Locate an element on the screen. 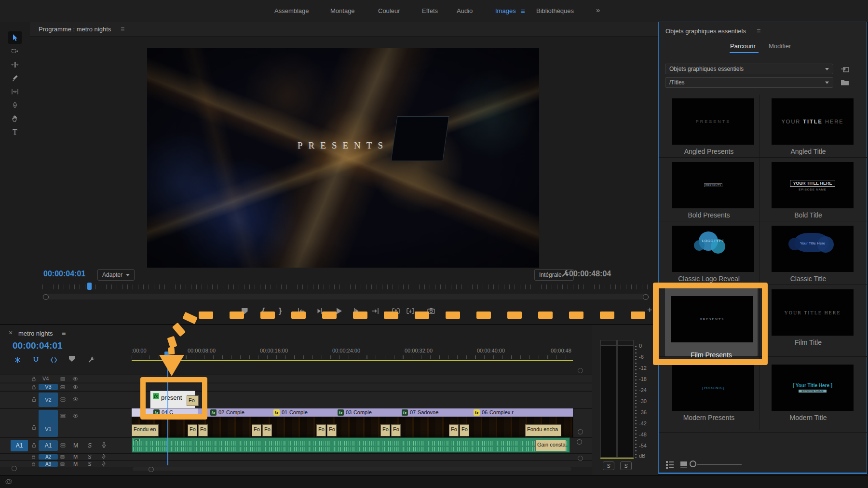 This screenshot has height=488, width=868. library-dropdown: Objets graphiques essentiels is located at coordinates (749, 69).